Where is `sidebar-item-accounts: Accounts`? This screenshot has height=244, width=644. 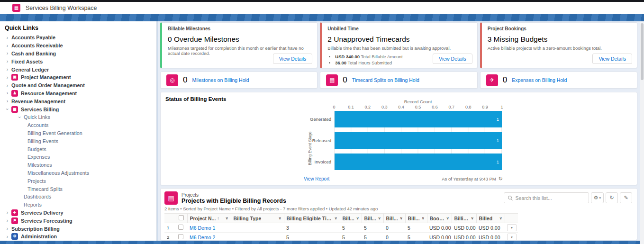
sidebar-item-accounts: Accounts is located at coordinates (78, 125).